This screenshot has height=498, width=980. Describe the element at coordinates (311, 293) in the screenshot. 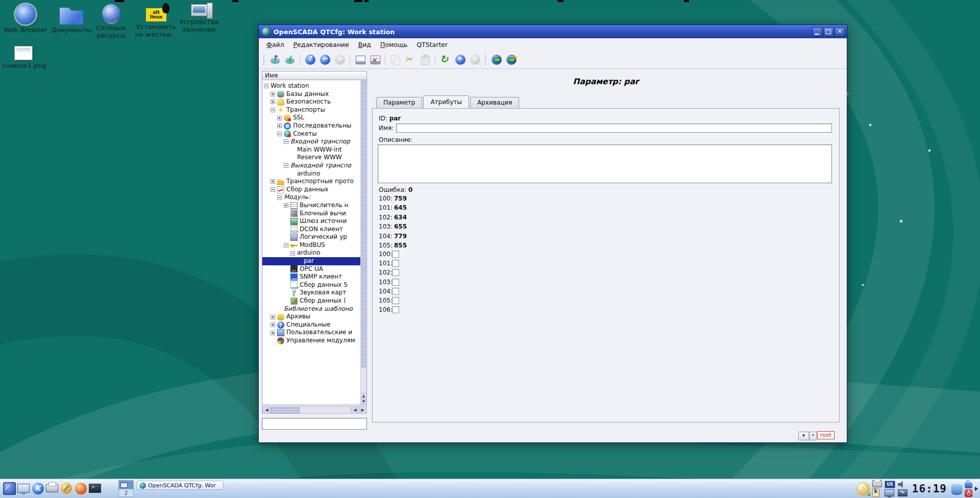

I see `tree-item: Звуковая карт` at that location.